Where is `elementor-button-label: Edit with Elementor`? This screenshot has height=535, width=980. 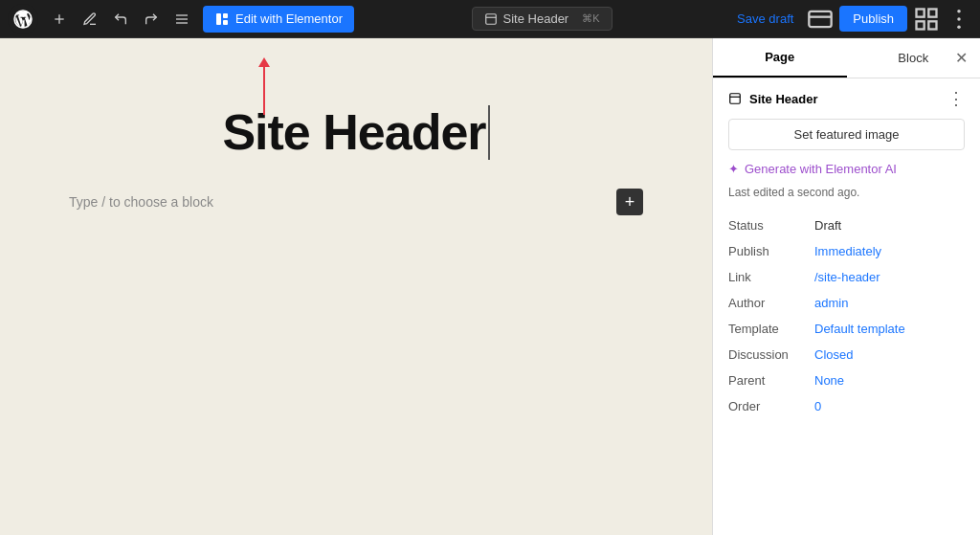 elementor-button-label: Edit with Elementor is located at coordinates (289, 19).